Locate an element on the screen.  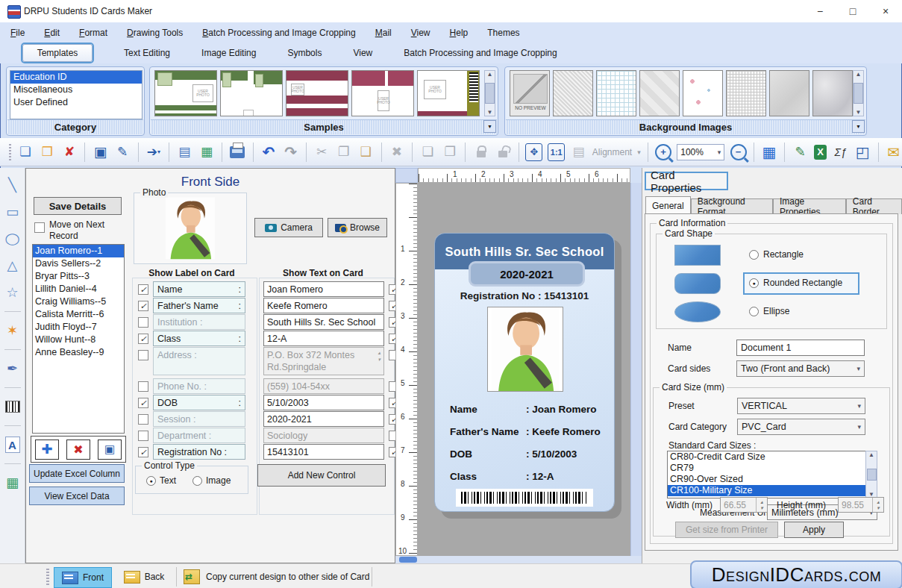
star-tool-icon: ☆ is located at coordinates (13, 293).